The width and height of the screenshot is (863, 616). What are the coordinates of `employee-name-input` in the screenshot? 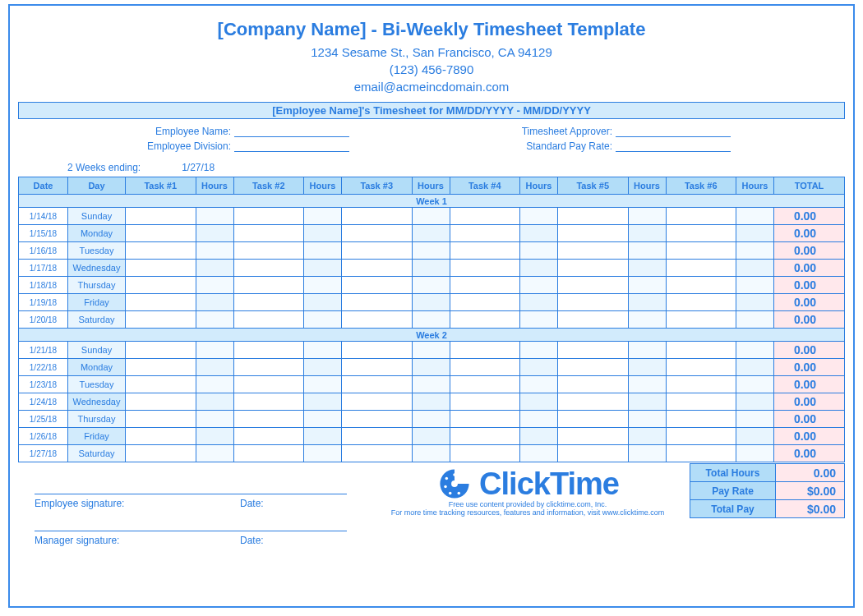 It's located at (292, 131).